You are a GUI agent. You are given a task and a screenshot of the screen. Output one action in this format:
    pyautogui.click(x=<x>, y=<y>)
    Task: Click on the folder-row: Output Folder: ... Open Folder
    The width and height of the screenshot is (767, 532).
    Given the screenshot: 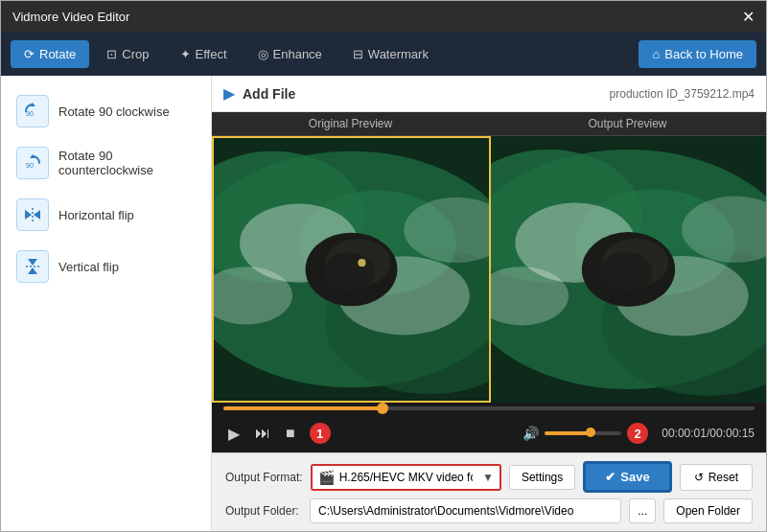 What is the action you would take?
    pyautogui.click(x=489, y=511)
    